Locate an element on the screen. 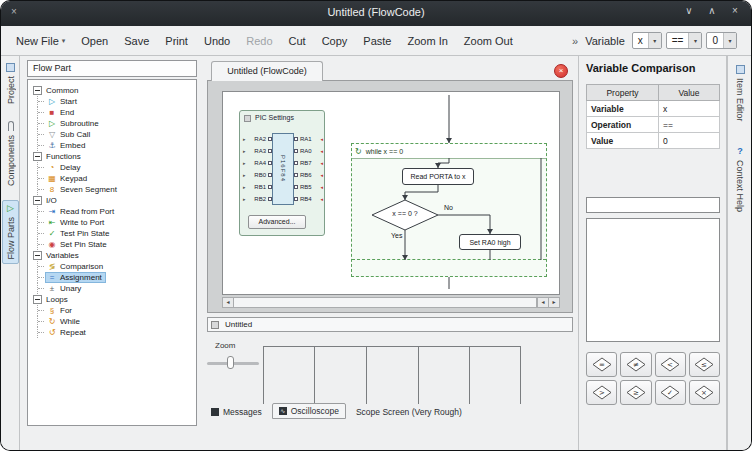  pic-pin-ra3: ▸RA3 is located at coordinates (258, 151).